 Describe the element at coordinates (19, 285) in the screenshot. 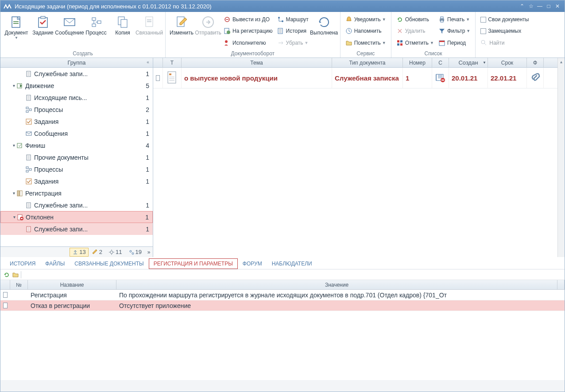

I see `dcol-num: №` at that location.